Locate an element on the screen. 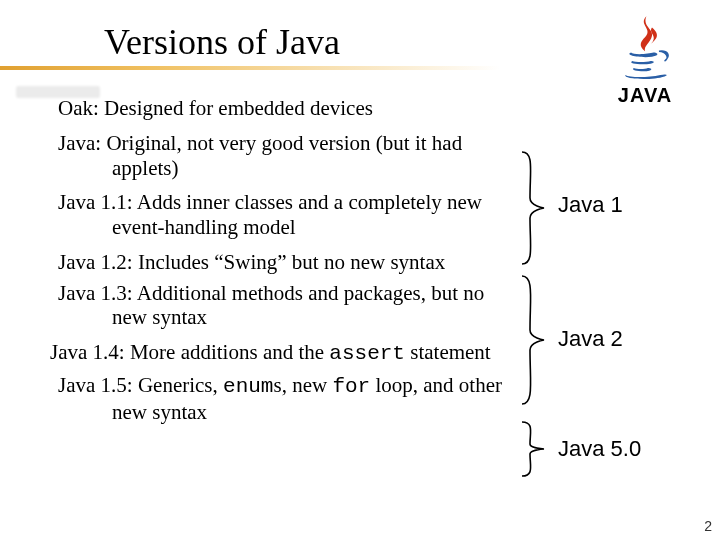 This screenshot has height=540, width=720. assert-keyword: assert is located at coordinates (367, 354).